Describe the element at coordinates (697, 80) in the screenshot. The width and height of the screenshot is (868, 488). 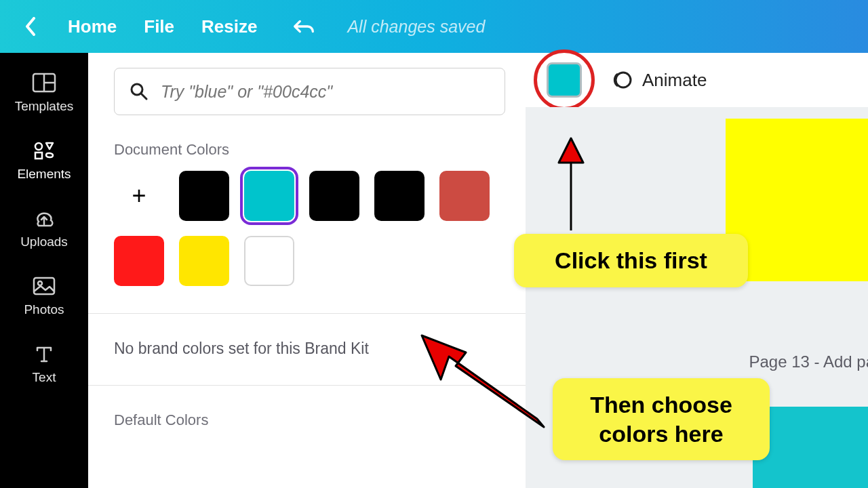
I see `context-toolbar: Animate` at that location.